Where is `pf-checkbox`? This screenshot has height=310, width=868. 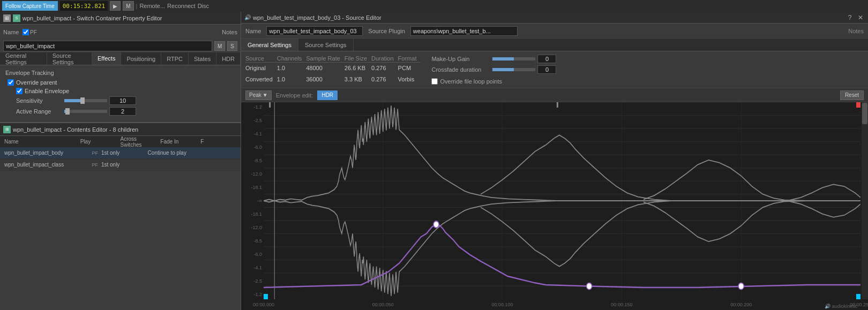
pf-checkbox is located at coordinates (26, 32).